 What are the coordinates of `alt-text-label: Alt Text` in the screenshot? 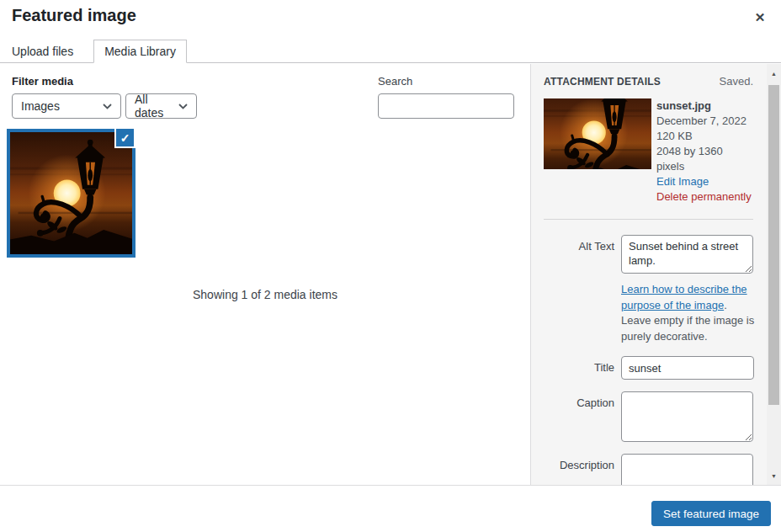 It's located at (582, 254).